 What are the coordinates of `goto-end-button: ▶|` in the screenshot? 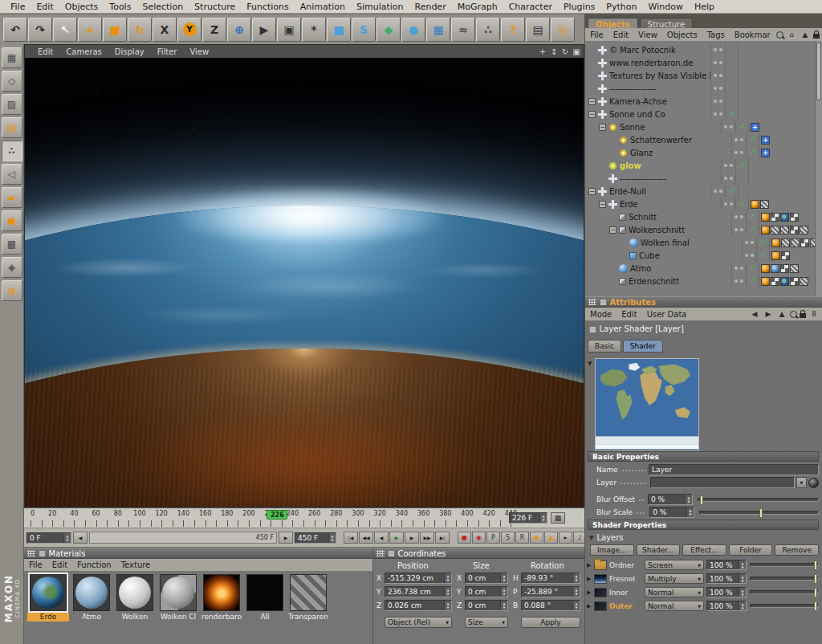 It's located at (442, 538).